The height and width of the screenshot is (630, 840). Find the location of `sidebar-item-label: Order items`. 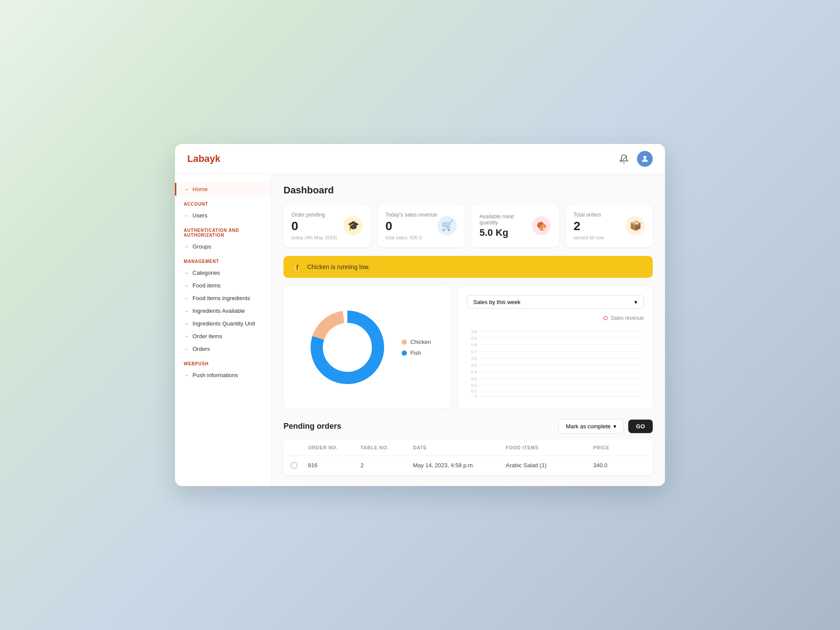

sidebar-item-label: Order items is located at coordinates (207, 336).